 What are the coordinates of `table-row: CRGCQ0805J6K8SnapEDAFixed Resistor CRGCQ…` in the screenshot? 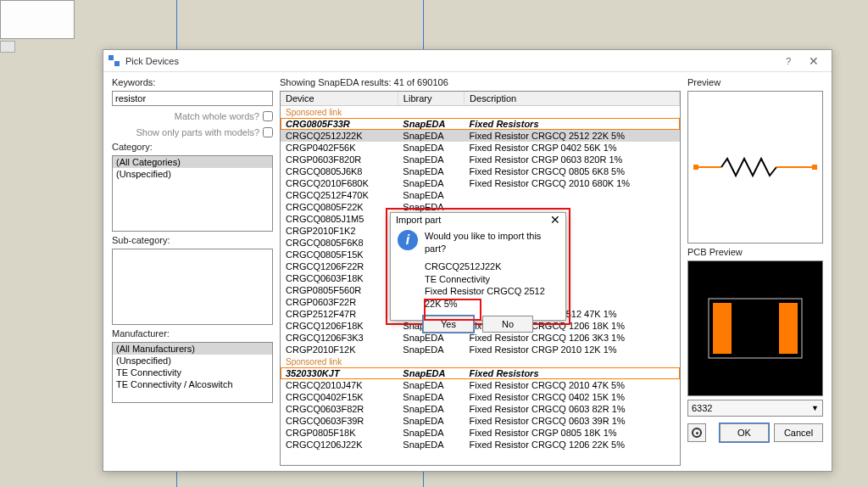 It's located at (480, 171).